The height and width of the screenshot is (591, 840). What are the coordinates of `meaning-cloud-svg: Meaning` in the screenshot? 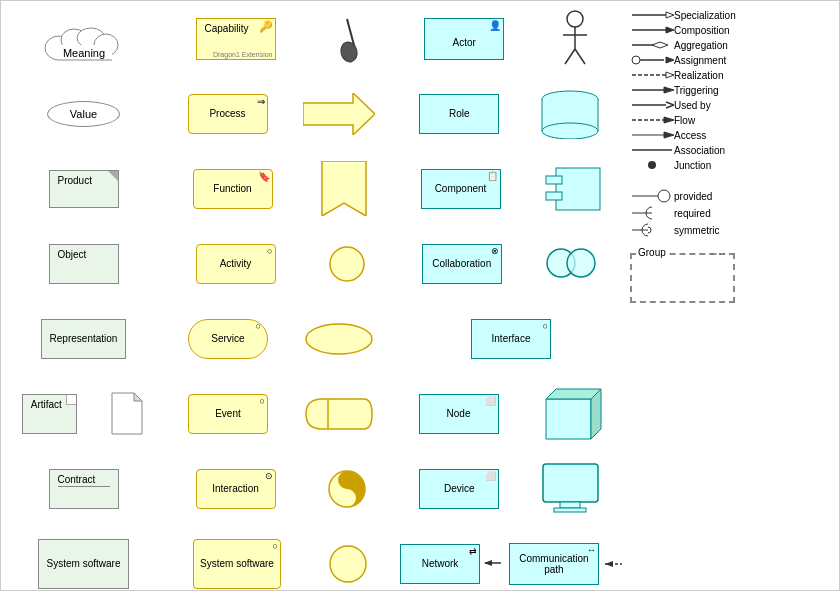 It's located at (84, 38).